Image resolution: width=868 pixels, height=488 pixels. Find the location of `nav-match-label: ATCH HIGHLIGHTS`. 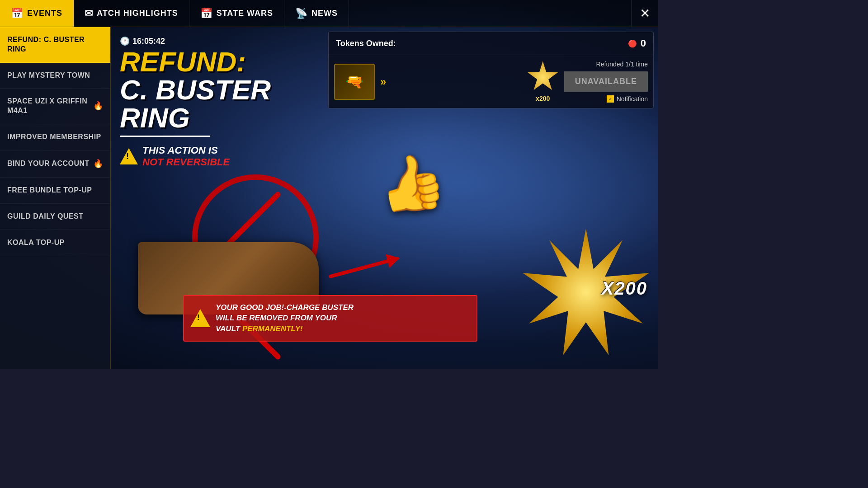

nav-match-label: ATCH HIGHLIGHTS is located at coordinates (137, 14).